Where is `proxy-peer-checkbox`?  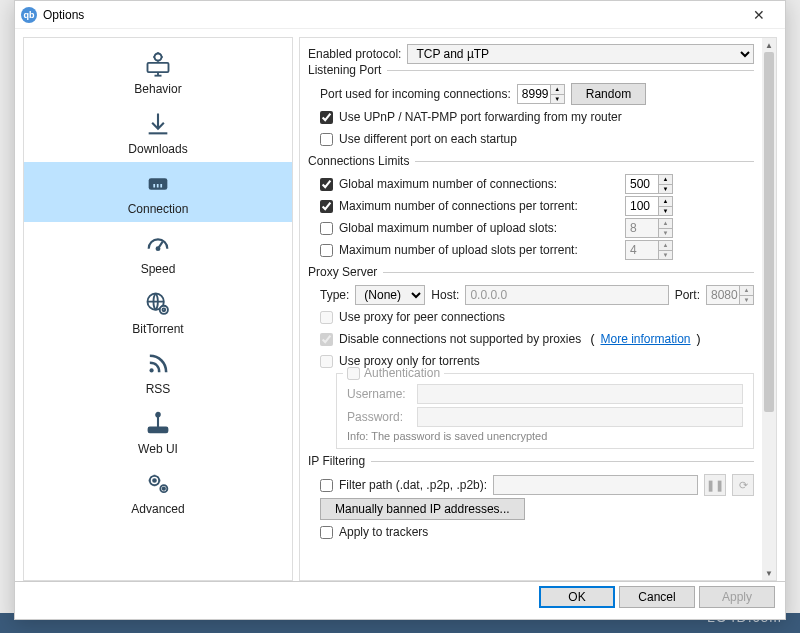 proxy-peer-checkbox is located at coordinates (326, 318).